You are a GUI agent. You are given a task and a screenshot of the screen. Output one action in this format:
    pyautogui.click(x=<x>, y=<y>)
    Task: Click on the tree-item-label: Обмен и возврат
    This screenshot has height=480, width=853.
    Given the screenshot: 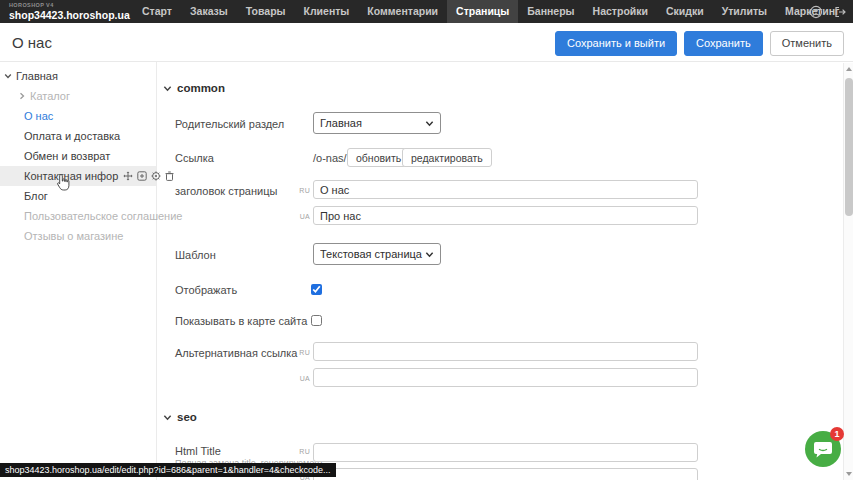 What is the action you would take?
    pyautogui.click(x=67, y=156)
    